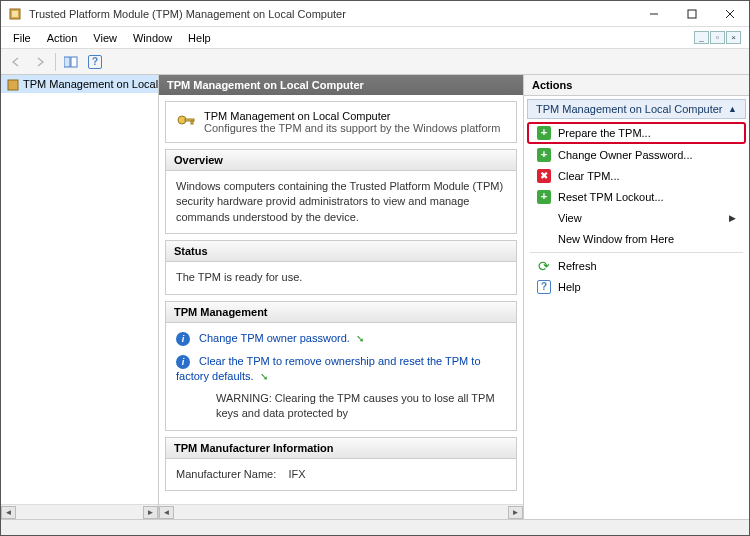  I want to click on overview-heading: Overview, so click(341, 160).